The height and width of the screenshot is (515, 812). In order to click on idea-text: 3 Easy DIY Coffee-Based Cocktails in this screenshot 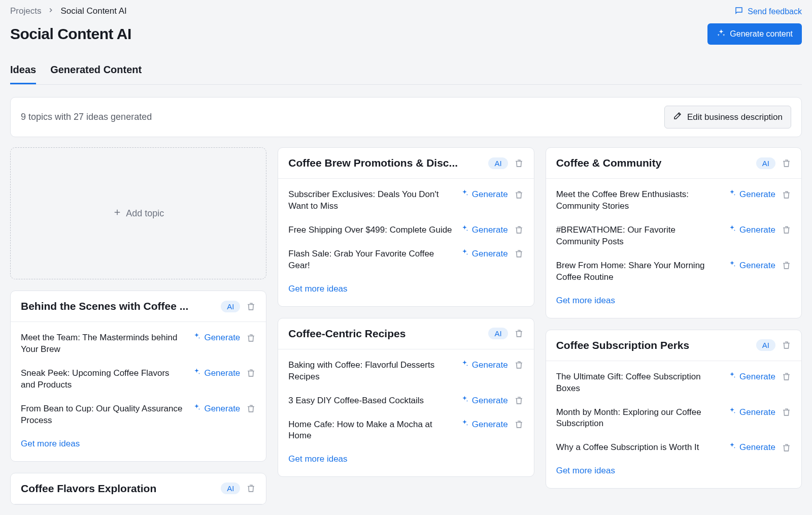, I will do `click(370, 401)`.